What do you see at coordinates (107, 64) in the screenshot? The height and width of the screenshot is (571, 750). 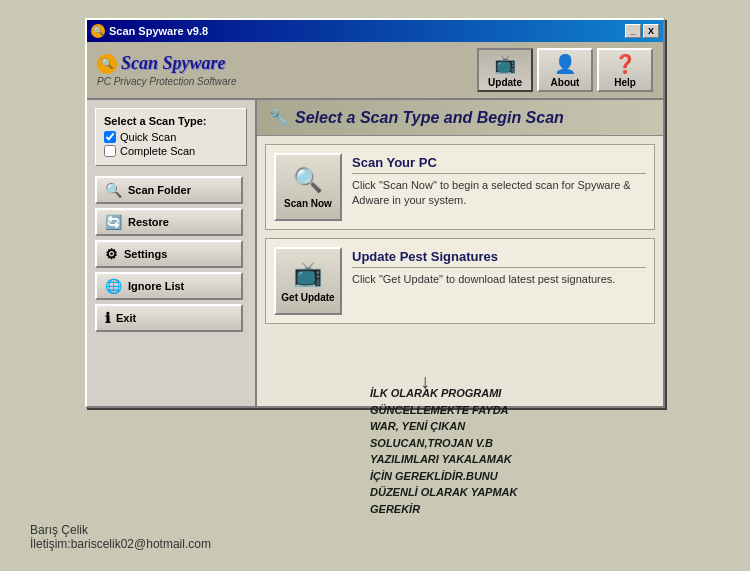 I see `logo-icon: 🔍` at bounding box center [107, 64].